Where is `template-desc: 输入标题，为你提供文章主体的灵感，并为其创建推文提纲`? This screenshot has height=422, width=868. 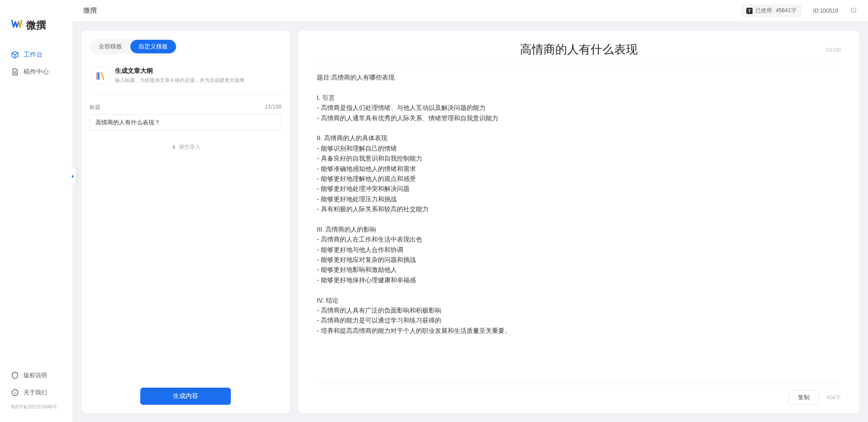 template-desc: 输入标题，为你提供文章主体的灵感，并为其创建推文提纲 is located at coordinates (180, 81).